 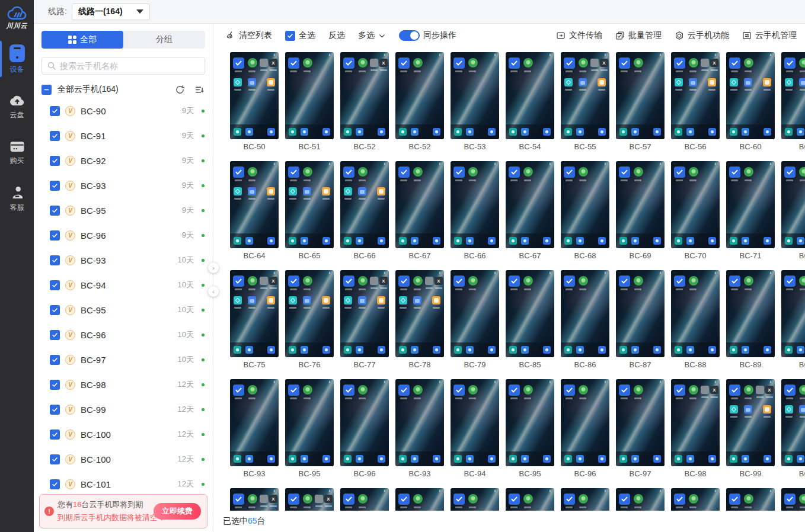 I want to click on phone-card: ···▮·BC-93, so click(x=254, y=430).